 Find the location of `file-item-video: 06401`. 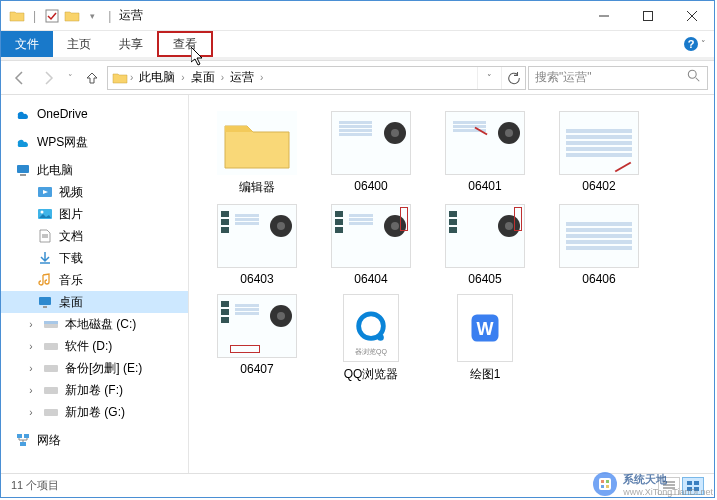

file-item-video: 06401 is located at coordinates (485, 154).